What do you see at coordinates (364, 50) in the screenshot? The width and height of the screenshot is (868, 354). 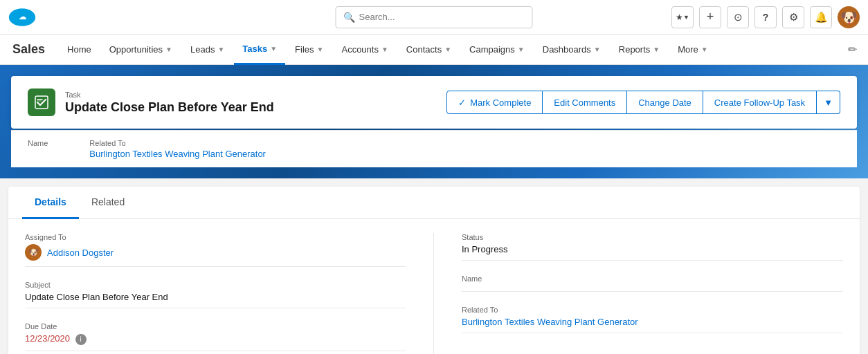 I see `nav-item-accounts: Accounts ▼` at bounding box center [364, 50].